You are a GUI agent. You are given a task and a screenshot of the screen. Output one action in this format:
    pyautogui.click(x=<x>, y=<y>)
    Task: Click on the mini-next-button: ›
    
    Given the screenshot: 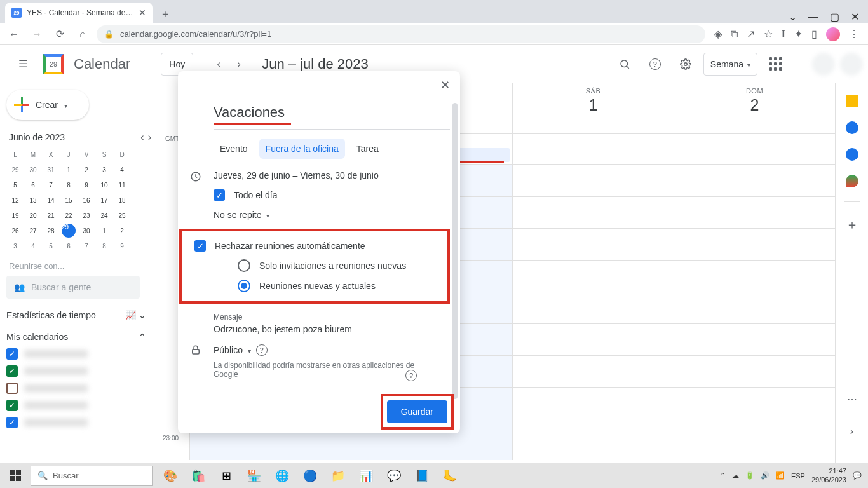 What is the action you would take?
    pyautogui.click(x=150, y=137)
    